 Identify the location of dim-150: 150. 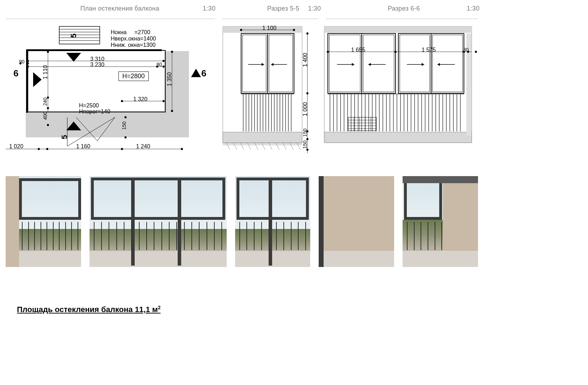
(124, 125).